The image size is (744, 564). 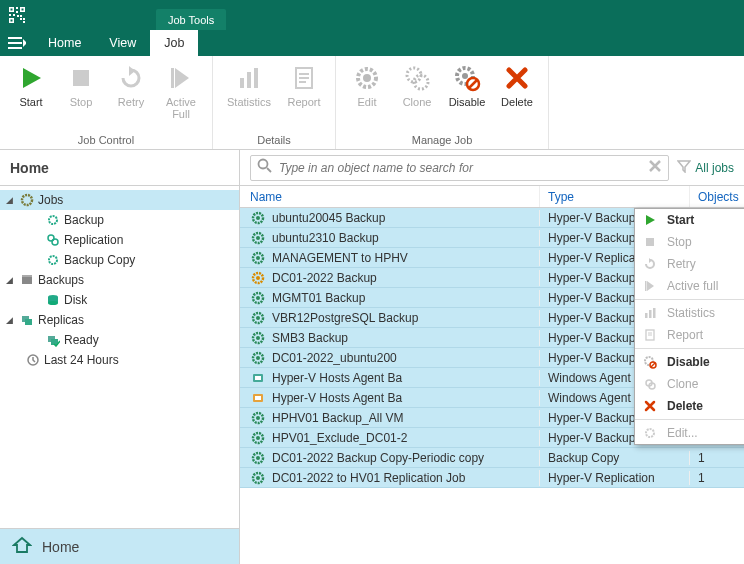 I want to click on retry-button: Retry, so click(x=131, y=84).